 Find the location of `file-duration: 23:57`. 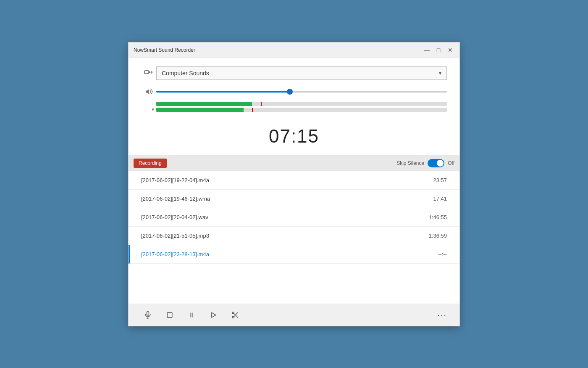

file-duration: 23:57 is located at coordinates (440, 180).